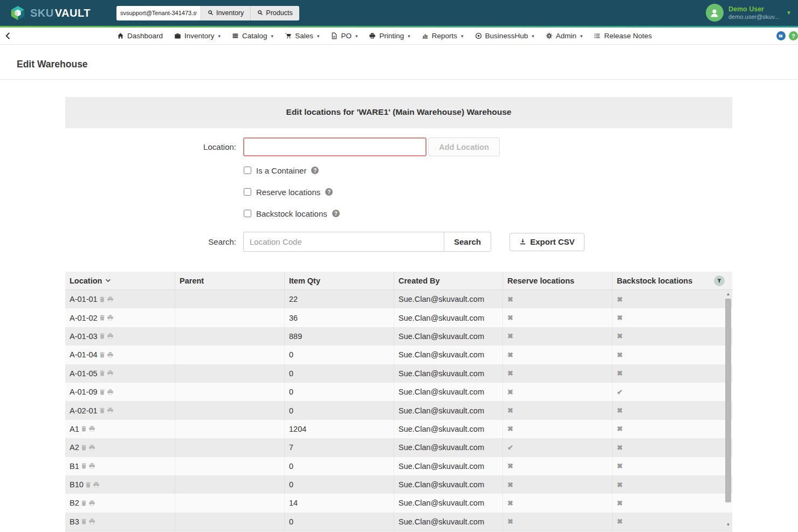 The width and height of the screenshot is (798, 532). What do you see at coordinates (343, 241) in the screenshot?
I see `location-search-input` at bounding box center [343, 241].